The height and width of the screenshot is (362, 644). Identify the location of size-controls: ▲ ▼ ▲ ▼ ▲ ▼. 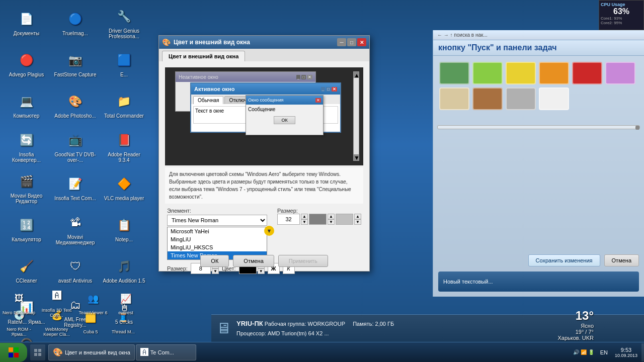
(319, 219).